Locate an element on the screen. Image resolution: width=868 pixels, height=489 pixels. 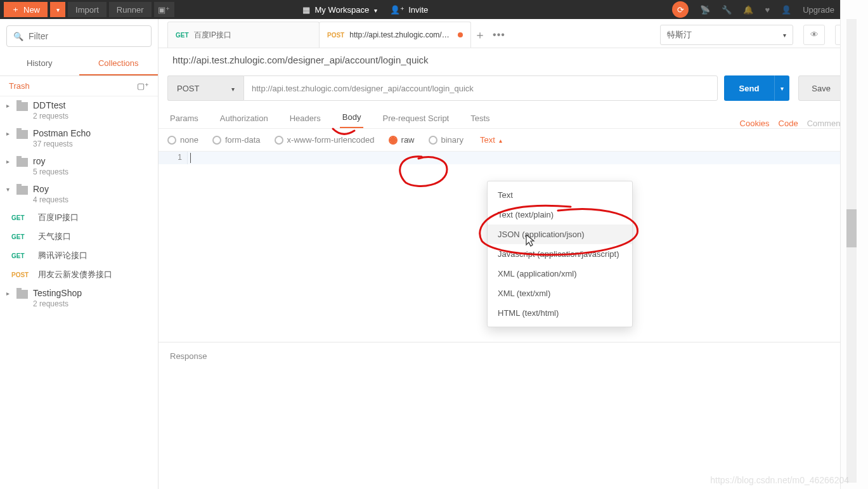
import-button: Import is located at coordinates (87, 10).